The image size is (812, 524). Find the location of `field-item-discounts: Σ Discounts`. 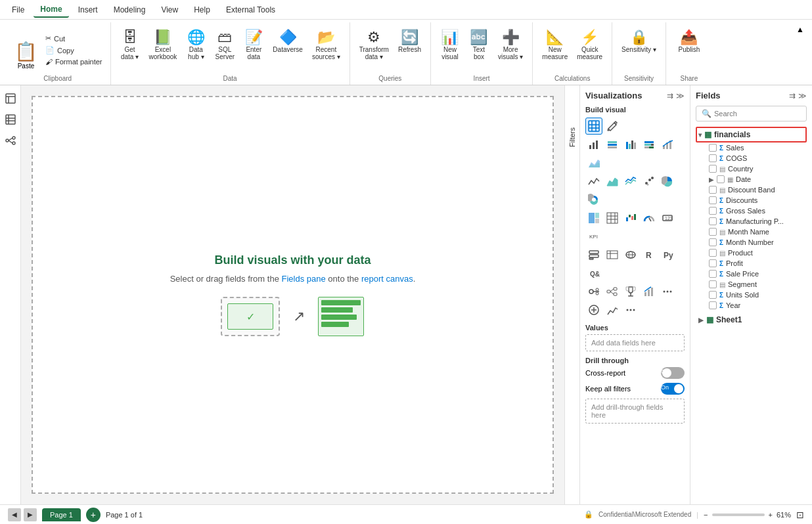

field-item-discounts: Σ Discounts is located at coordinates (752, 200).